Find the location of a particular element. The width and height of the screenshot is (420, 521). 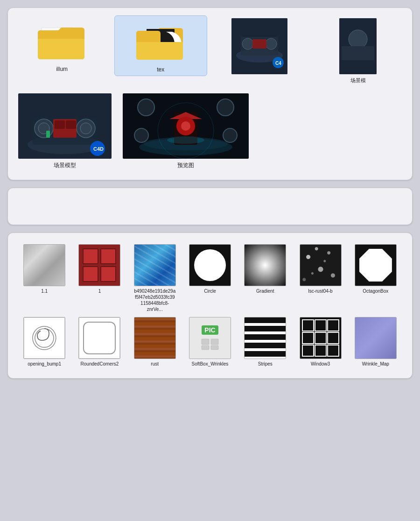

octagon-texture is located at coordinates (376, 265).